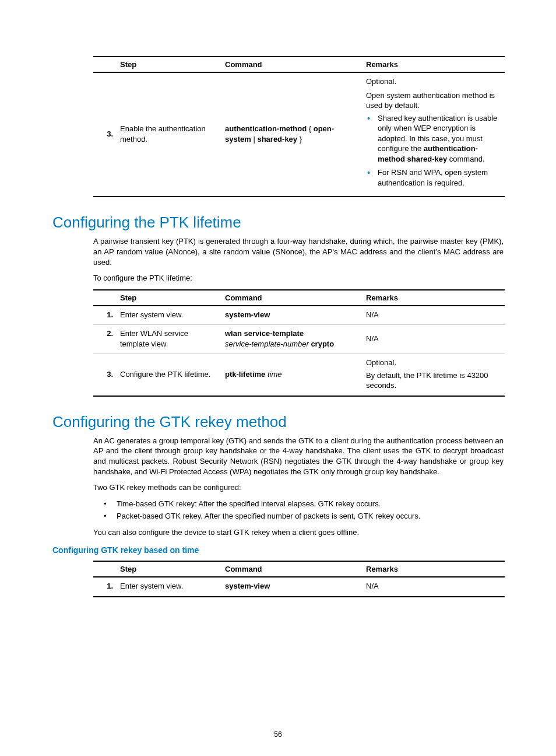 The image size is (556, 756). What do you see at coordinates (299, 340) in the screenshot?
I see `table-row: 2. Enter WLAN service template view. wla…` at bounding box center [299, 340].